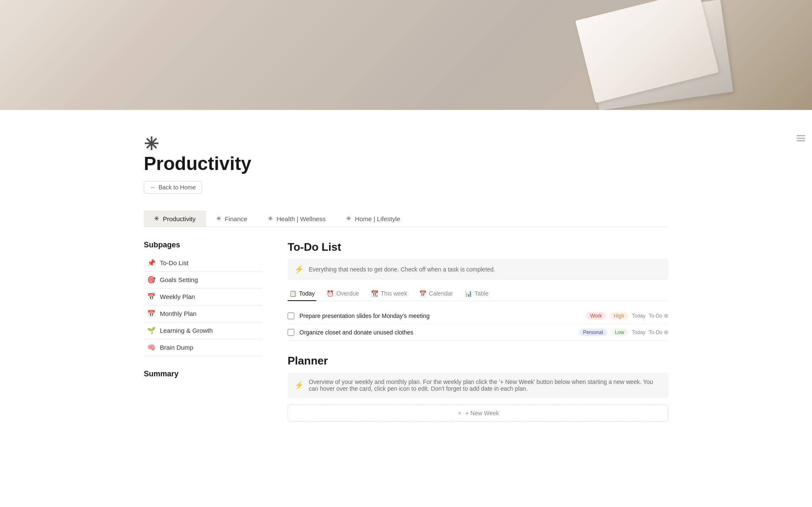  What do you see at coordinates (666, 316) in the screenshot?
I see `task1-status-dot` at bounding box center [666, 316].